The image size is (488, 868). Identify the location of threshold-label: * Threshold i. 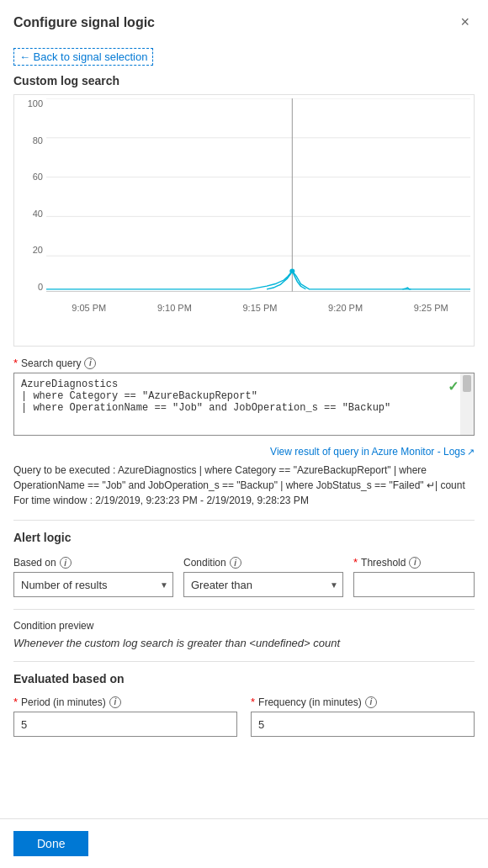
(414, 562).